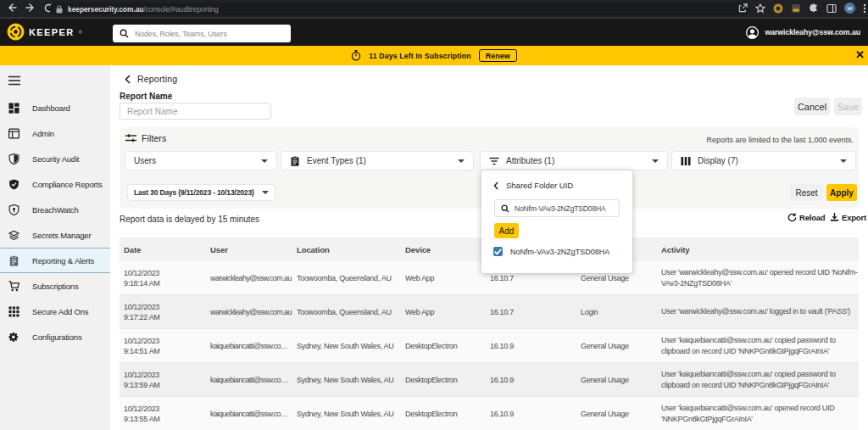 The height and width of the screenshot is (430, 868). What do you see at coordinates (163, 278) in the screenshot?
I see `cell-date: 10/12/20239:18:14 AM` at bounding box center [163, 278].